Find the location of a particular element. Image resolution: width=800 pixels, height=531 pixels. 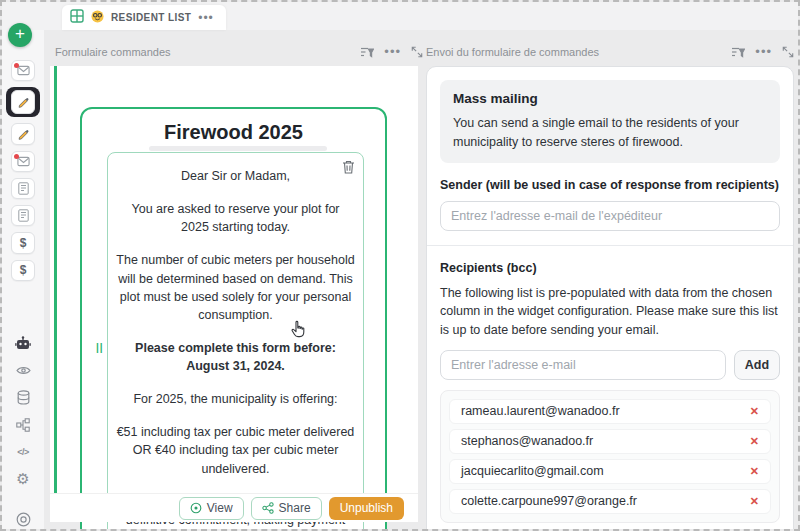

letter-paragraph: For 2025, the municipality is offering: is located at coordinates (236, 399).